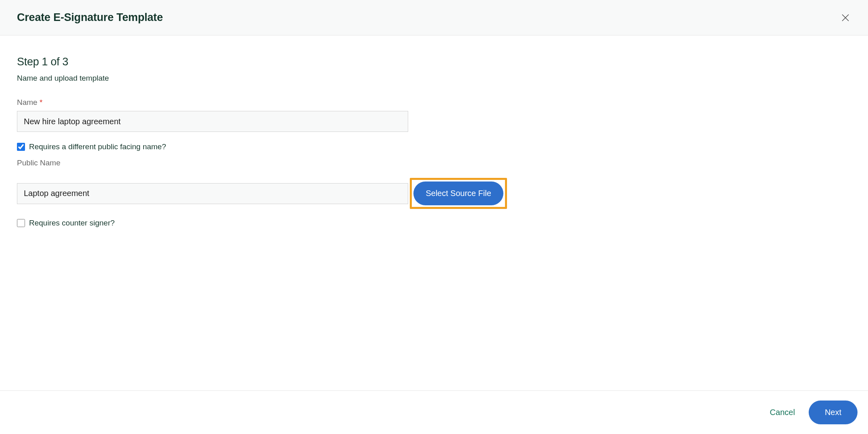  I want to click on modal-footer: Cancel Next, so click(434, 412).